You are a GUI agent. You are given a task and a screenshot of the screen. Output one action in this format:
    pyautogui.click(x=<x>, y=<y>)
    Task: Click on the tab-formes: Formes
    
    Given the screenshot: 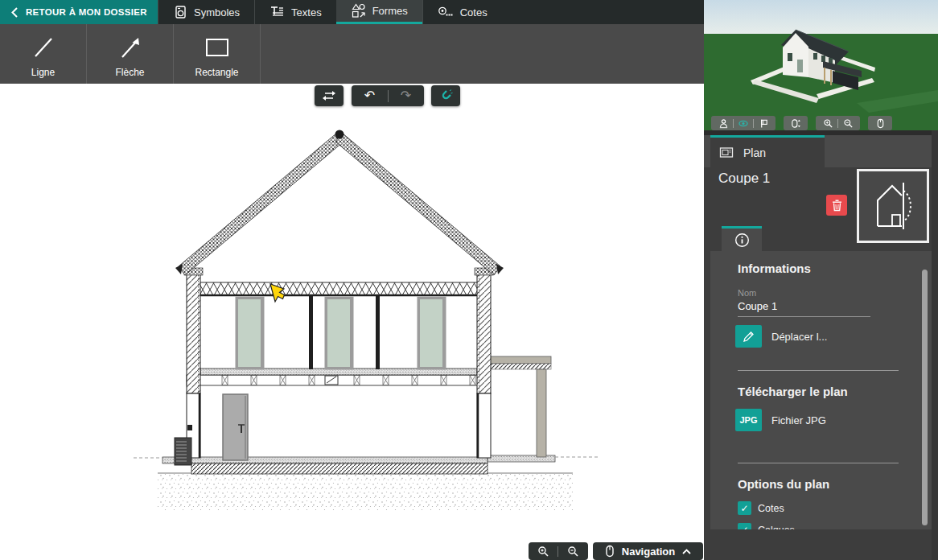 What is the action you would take?
    pyautogui.click(x=380, y=12)
    